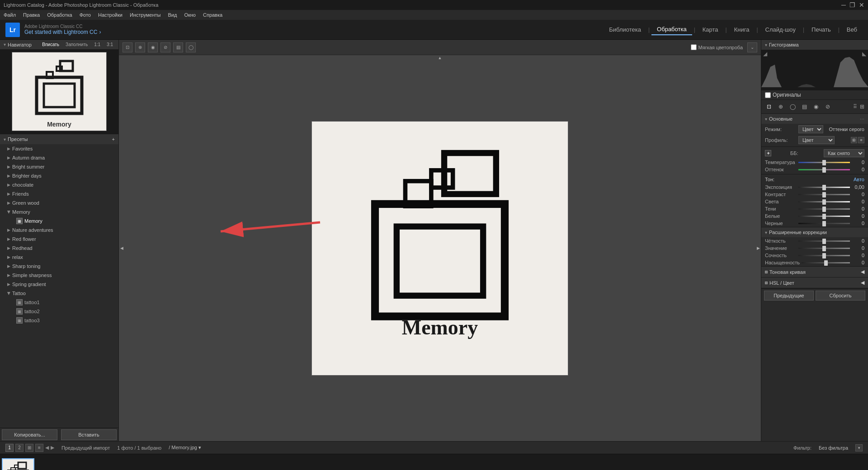 The image size is (868, 470). I want to click on preset-group-favorites-header: ▶ Favorites, so click(59, 149).